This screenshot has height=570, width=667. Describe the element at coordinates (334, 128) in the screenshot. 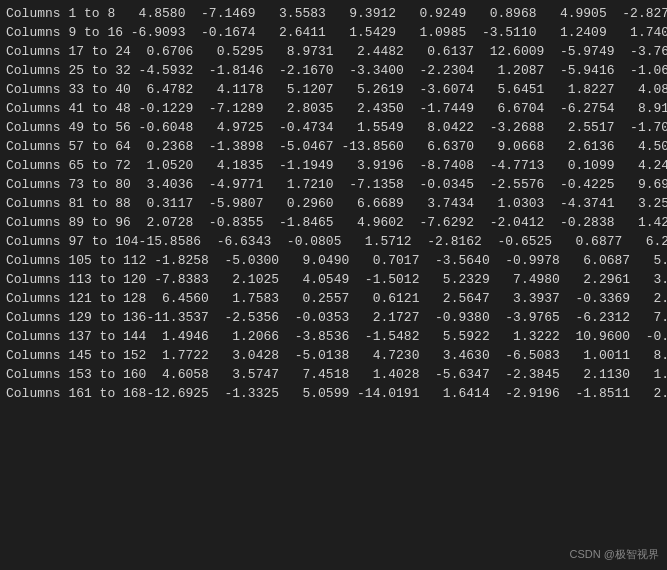

I see `table-row: Columns 49 to 56 -0.6048 4.9725 -0.4734 …` at that location.